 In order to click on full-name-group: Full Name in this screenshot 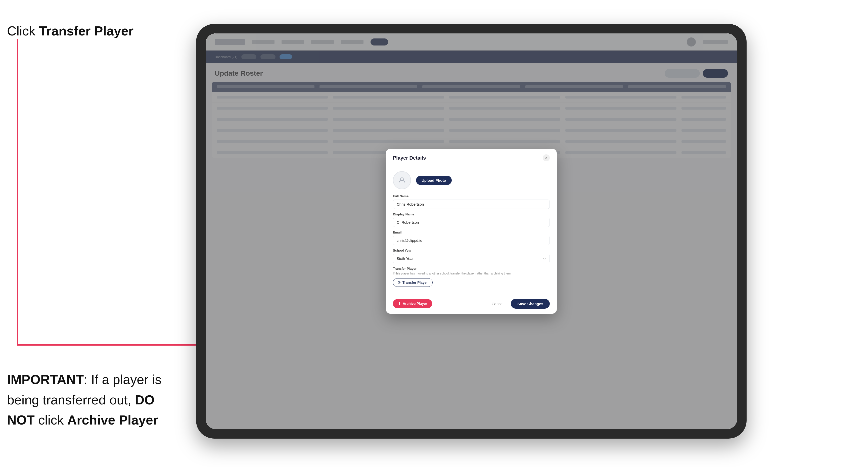, I will do `click(471, 201)`.